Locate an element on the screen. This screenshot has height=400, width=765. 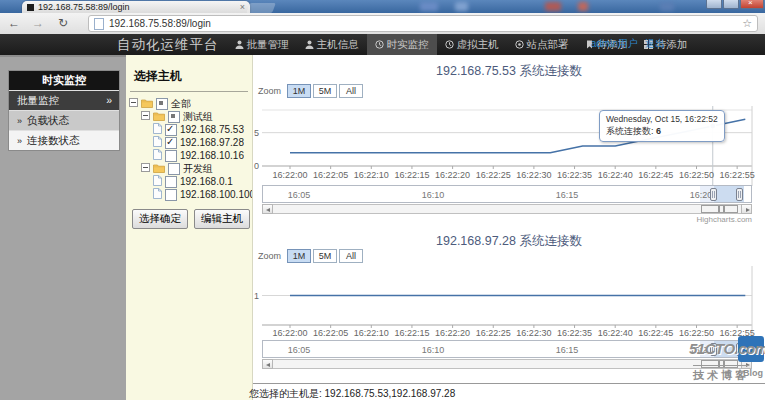
maximize-button is located at coordinates (731, 4).